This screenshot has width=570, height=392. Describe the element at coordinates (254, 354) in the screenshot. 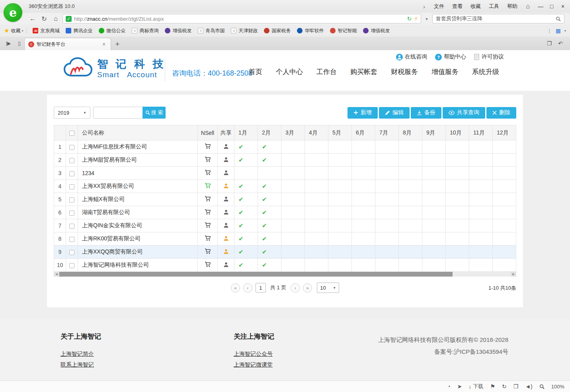

I see `footer-link: 上海智记公众号` at that location.